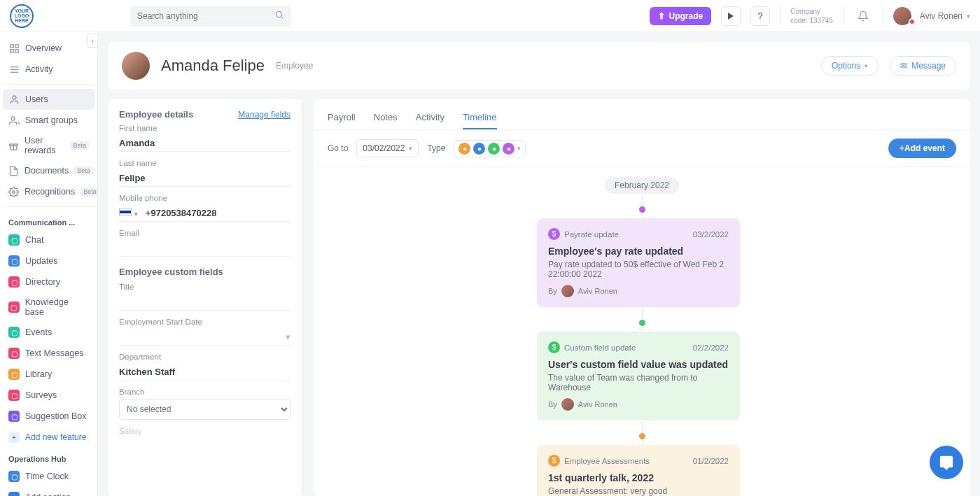 The height and width of the screenshot is (496, 980). I want to click on sidebar-item-overview: Overview, so click(49, 48).